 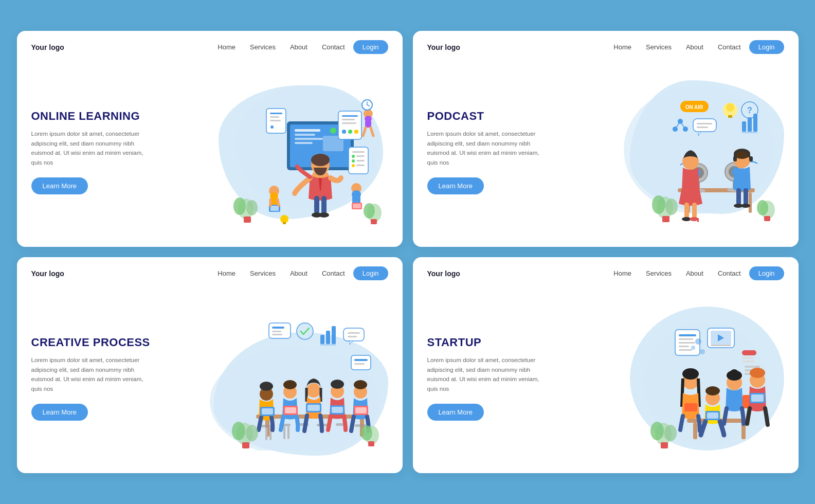 What do you see at coordinates (333, 274) in the screenshot?
I see `nav-contact-3: Contact` at bounding box center [333, 274].